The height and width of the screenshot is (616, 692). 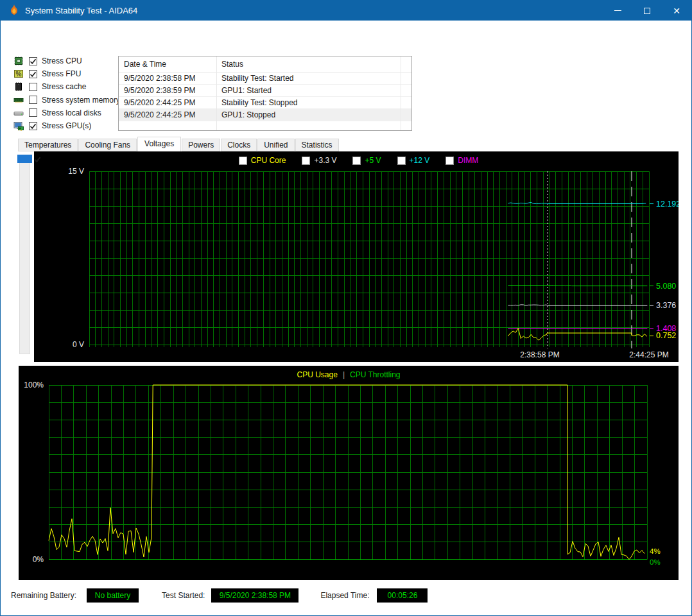 I want to click on y-axis-max-label: 15 V, so click(x=76, y=171).